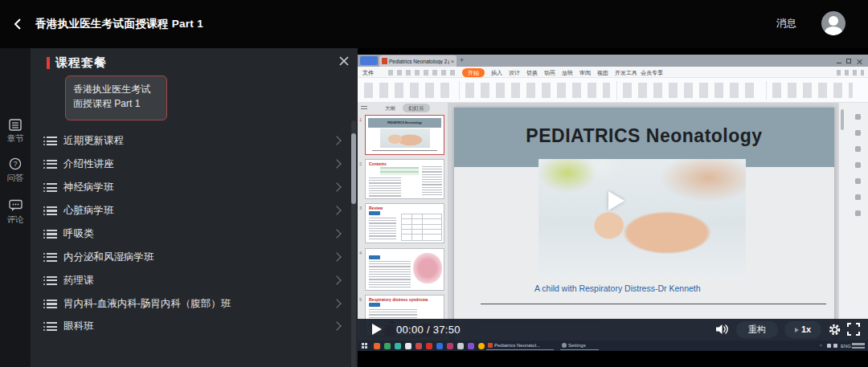 The width and height of the screenshot is (868, 367). Describe the element at coordinates (473, 72) in the screenshot. I see `ribbon-tab-start: 开始` at that location.